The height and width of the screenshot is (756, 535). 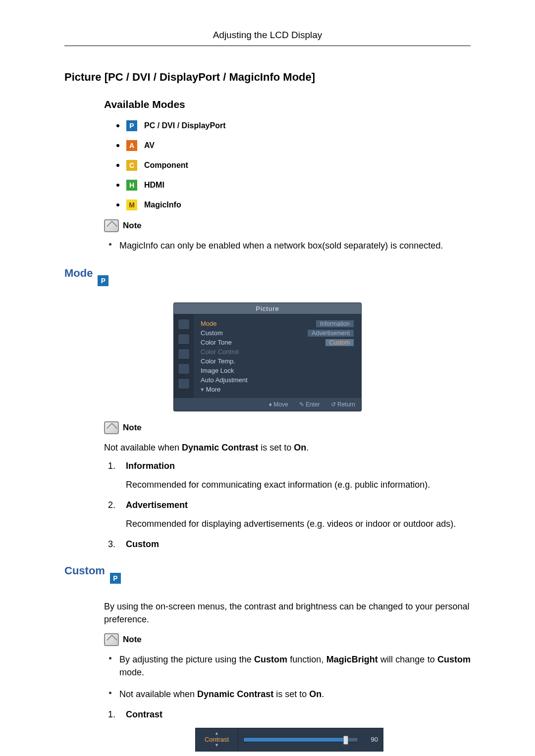 What do you see at coordinates (289, 524) in the screenshot?
I see `list-desc: Recommended for displaying advertisement…` at bounding box center [289, 524].